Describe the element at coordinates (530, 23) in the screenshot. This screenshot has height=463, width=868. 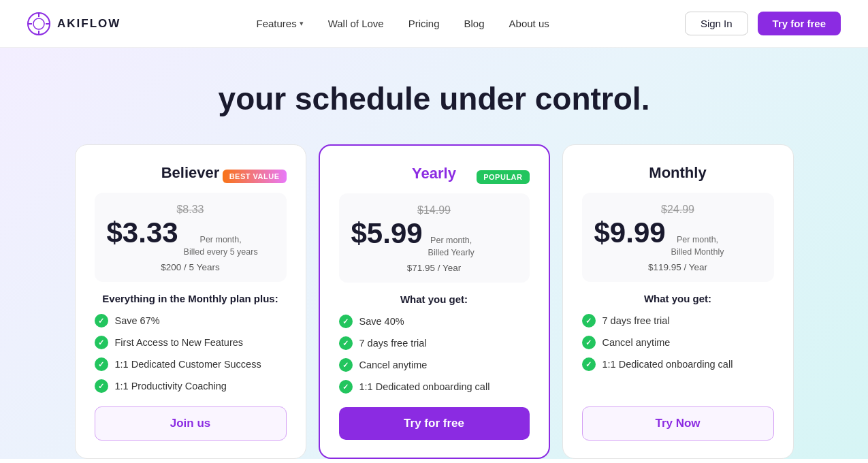
I see `about-label: About us` at that location.